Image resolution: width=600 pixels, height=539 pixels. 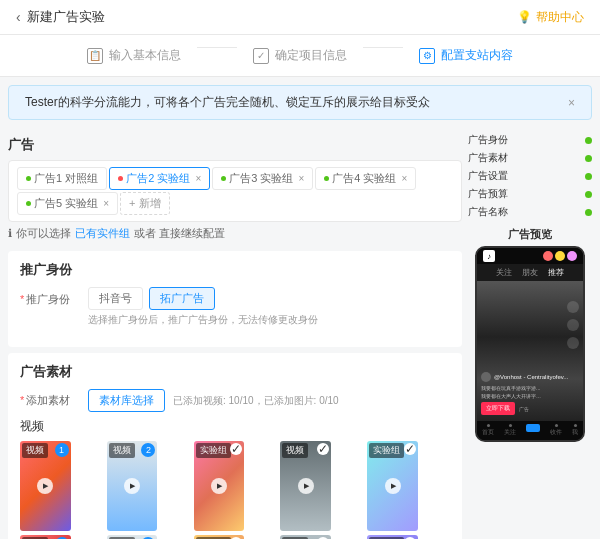 What do you see at coordinates (50, 297) in the screenshot?
I see `promotion-label: 推广身份` at bounding box center [50, 297].